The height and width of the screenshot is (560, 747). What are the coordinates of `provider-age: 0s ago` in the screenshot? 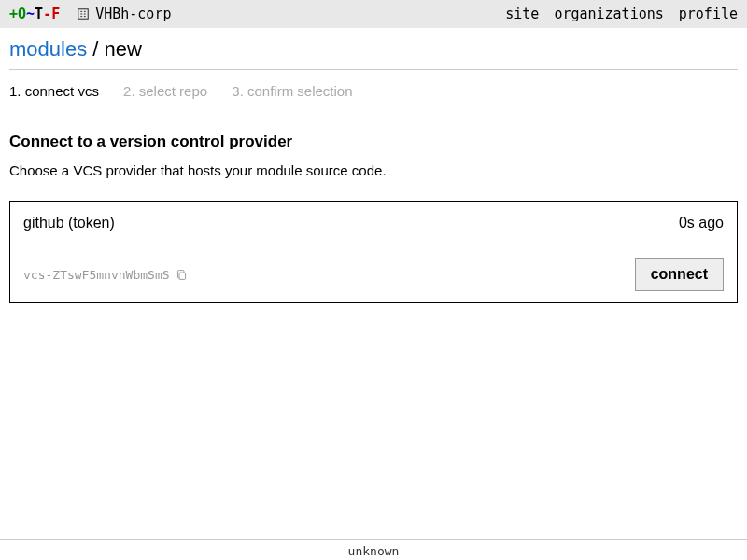 It's located at (701, 223).